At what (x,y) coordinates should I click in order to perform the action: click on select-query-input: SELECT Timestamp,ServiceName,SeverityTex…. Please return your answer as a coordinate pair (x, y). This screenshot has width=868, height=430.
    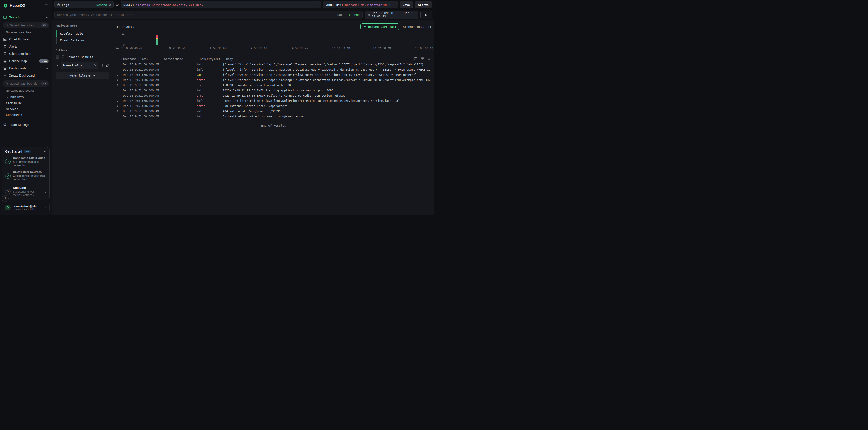
    Looking at the image, I should click on (221, 5).